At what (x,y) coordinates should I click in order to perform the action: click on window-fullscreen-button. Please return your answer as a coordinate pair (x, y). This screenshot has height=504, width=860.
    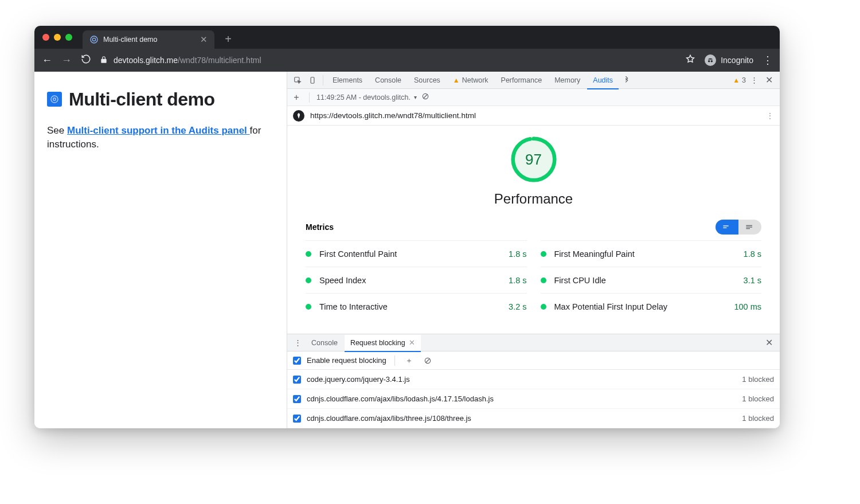
    Looking at the image, I should click on (69, 37).